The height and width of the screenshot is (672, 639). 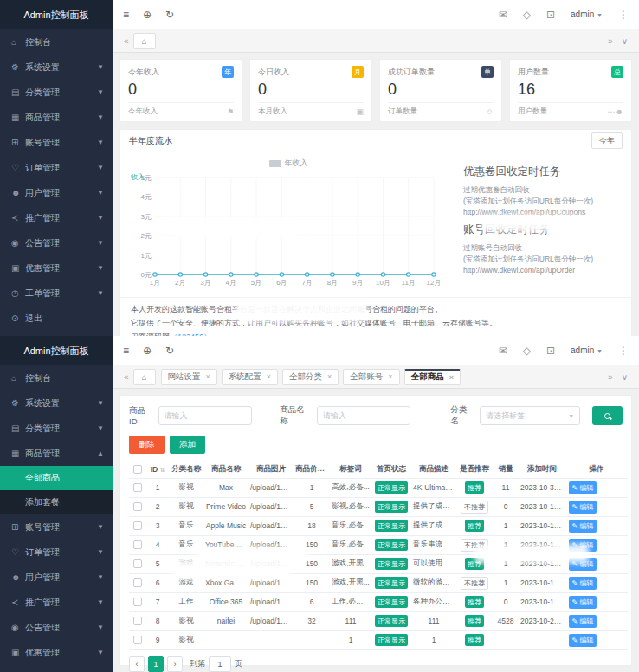 I want to click on product-id-input, so click(x=205, y=416).